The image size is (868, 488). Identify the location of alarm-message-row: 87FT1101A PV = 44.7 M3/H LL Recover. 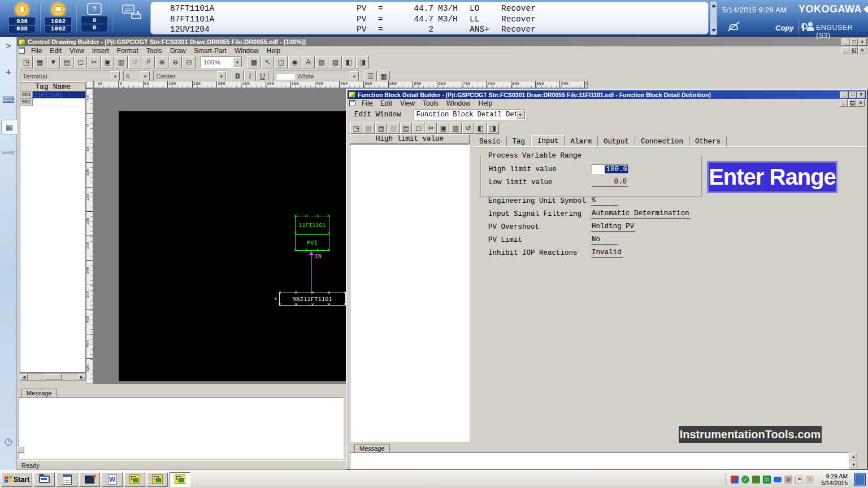
(439, 19).